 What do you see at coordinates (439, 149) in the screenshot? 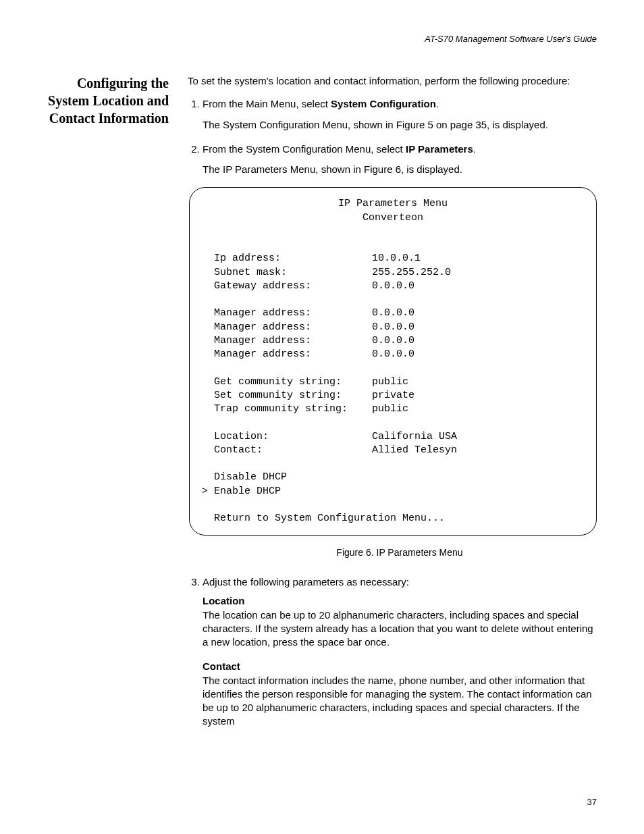
I see `step-2-bold: IP Parameters` at bounding box center [439, 149].